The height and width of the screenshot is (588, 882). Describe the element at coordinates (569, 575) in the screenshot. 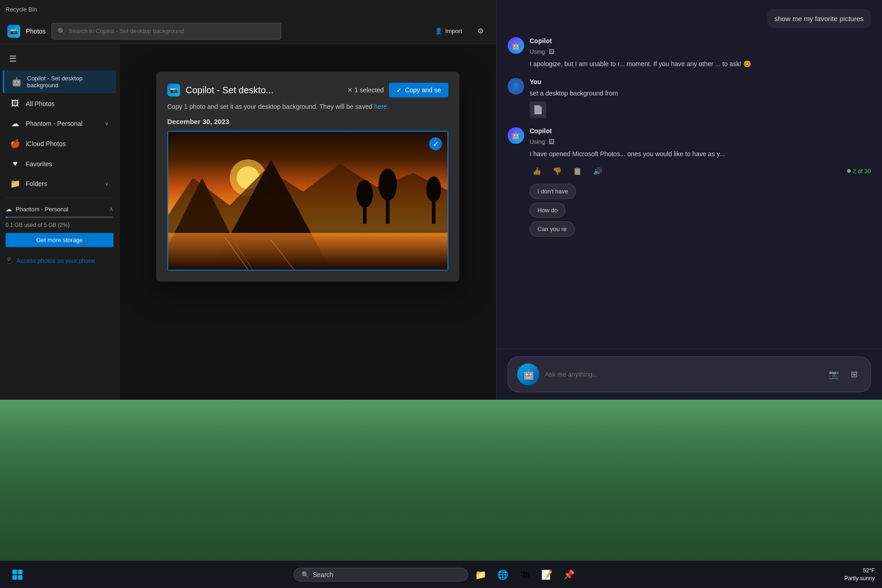

I see `taskbar-extra: 📌` at that location.